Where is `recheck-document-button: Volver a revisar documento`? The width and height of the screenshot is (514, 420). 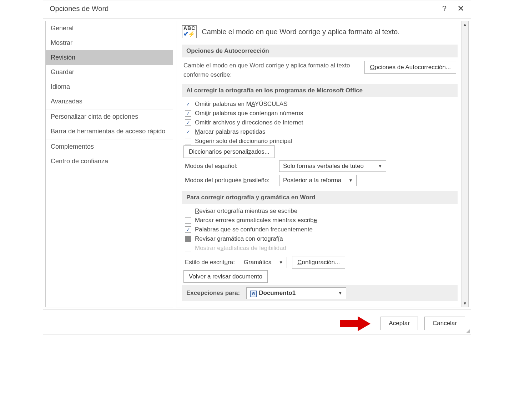
recheck-document-button: Volver a revisar documento is located at coordinates (226, 277).